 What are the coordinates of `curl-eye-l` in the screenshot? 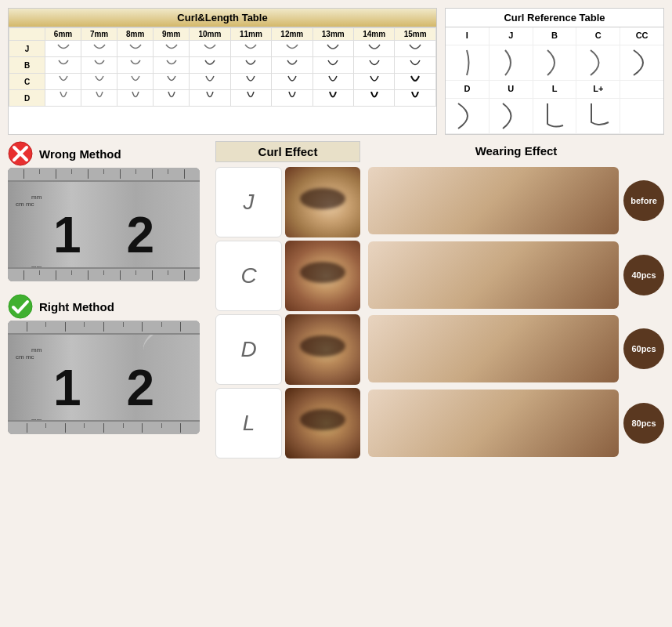 It's located at (323, 423).